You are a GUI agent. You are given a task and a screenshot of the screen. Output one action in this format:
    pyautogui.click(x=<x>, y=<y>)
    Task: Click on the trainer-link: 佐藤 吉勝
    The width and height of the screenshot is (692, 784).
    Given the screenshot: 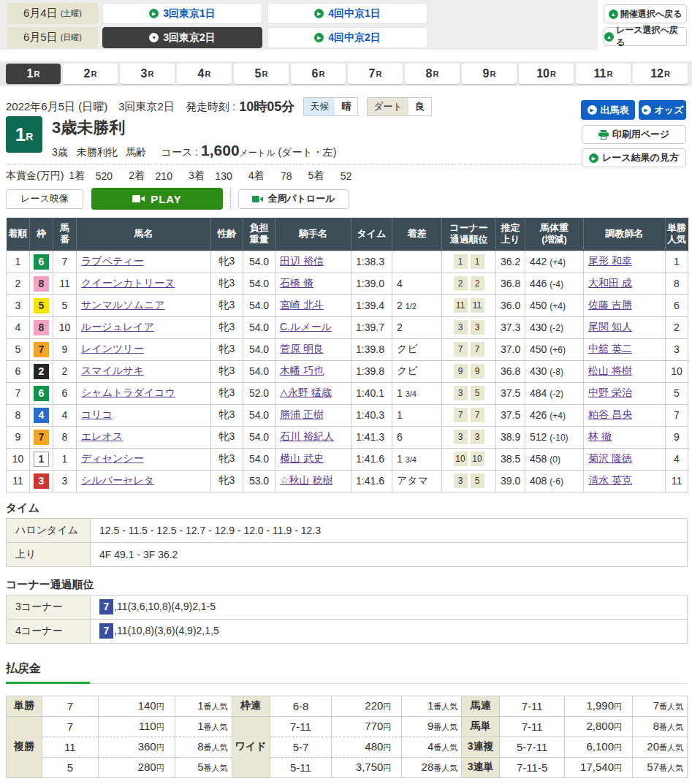 What is the action you would take?
    pyautogui.click(x=610, y=305)
    